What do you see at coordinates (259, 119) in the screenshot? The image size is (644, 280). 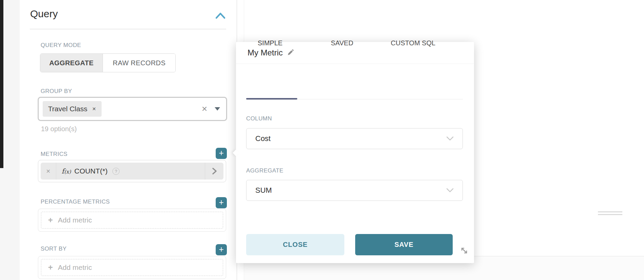 I see `column-label: COLUMN` at bounding box center [259, 119].